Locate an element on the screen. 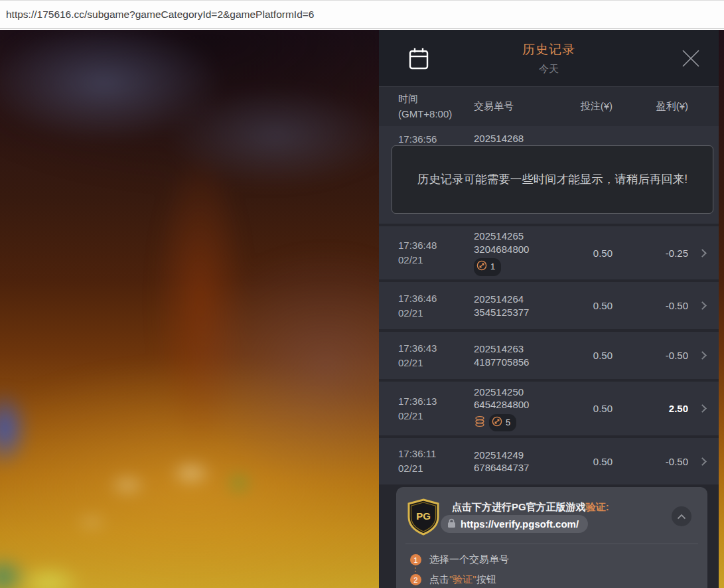 This screenshot has width=724, height=588. feature-badge: 1 is located at coordinates (487, 267).